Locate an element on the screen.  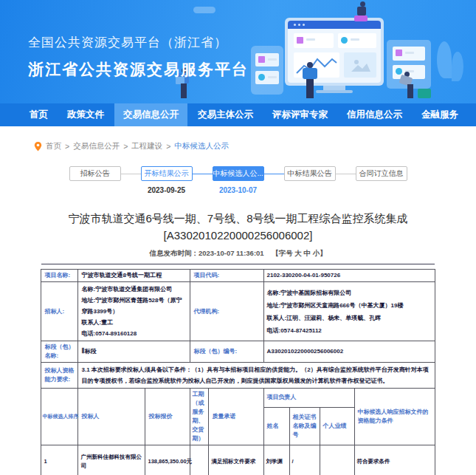
publish-info: 信息发布时间：2023-10-07 11:36:01 【字号 大 中 小】 is located at coordinates (238, 254).